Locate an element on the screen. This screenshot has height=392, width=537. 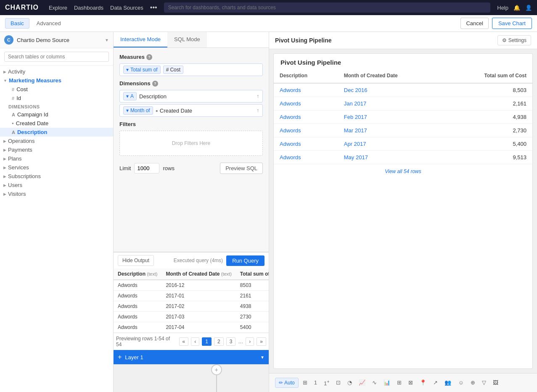
limit-input is located at coordinates (147, 168).